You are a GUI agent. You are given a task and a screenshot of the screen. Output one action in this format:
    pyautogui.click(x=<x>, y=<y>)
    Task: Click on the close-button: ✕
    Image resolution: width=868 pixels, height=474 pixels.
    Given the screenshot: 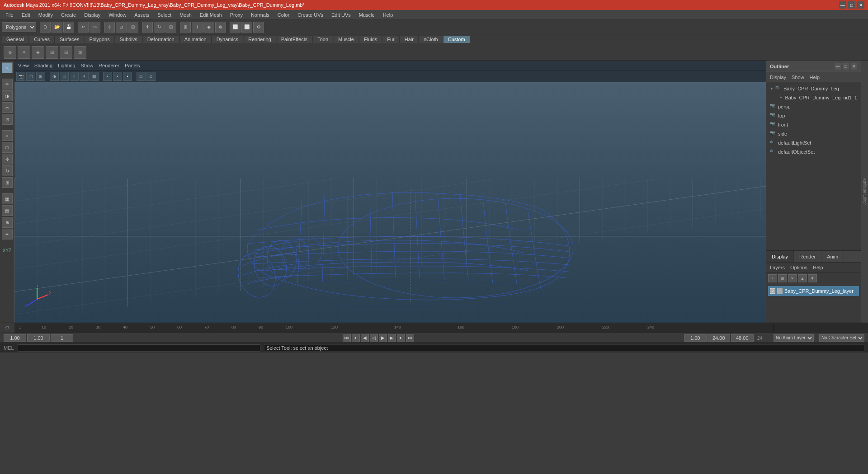 What is the action you would take?
    pyautogui.click(x=861, y=5)
    